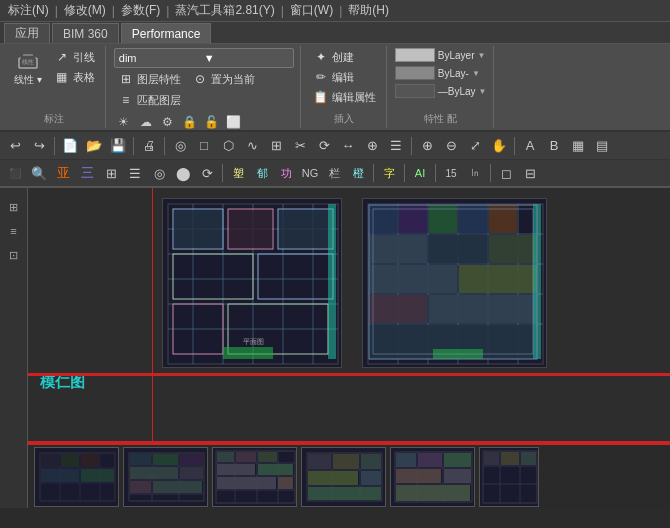 This screenshot has width=670, height=528. I want to click on tool-save: 💾, so click(118, 146).